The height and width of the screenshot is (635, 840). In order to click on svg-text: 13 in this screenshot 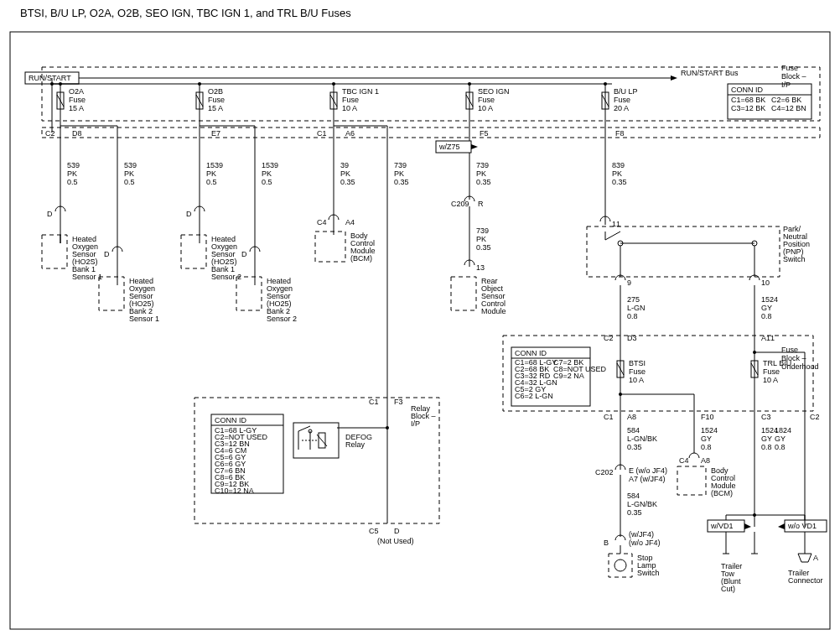, I will do `click(480, 268)`.